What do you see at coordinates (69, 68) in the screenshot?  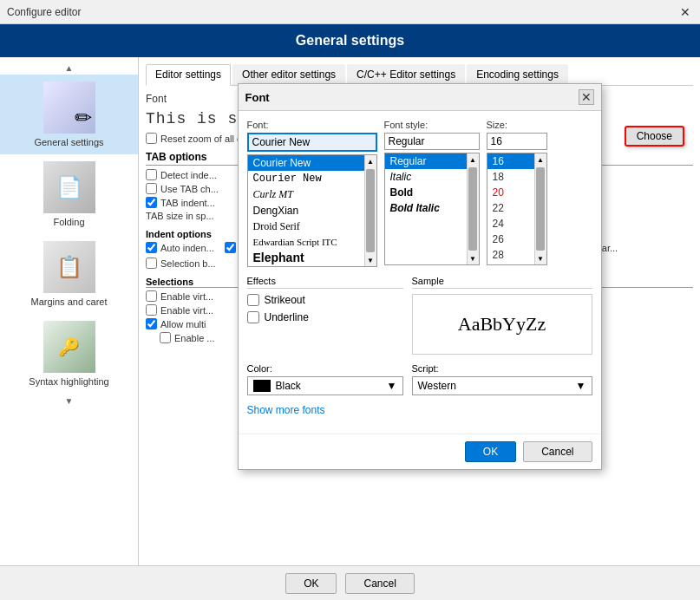 I see `sidebar-scroll-up: ▲` at bounding box center [69, 68].